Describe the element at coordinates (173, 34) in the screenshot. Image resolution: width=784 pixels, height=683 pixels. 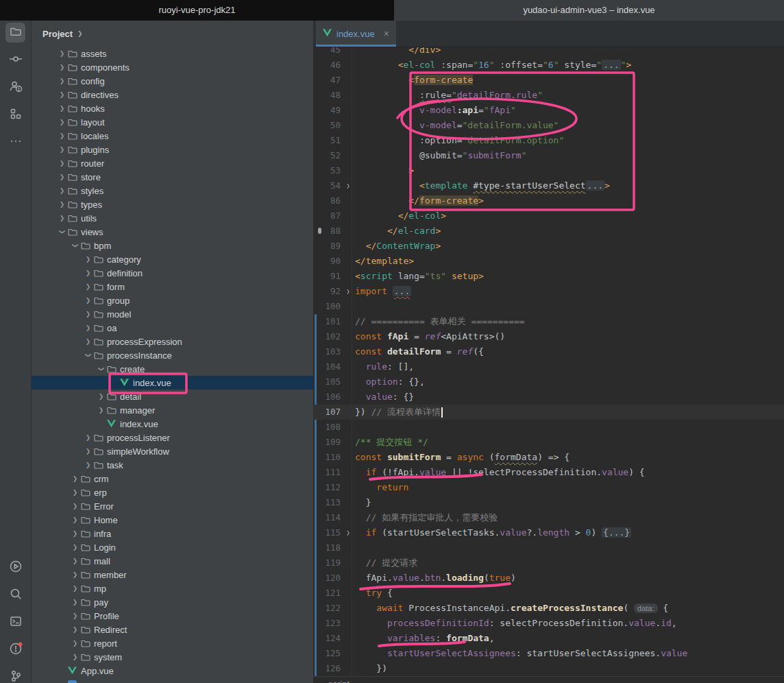
I see `project-panel-header: Project ❯` at that location.